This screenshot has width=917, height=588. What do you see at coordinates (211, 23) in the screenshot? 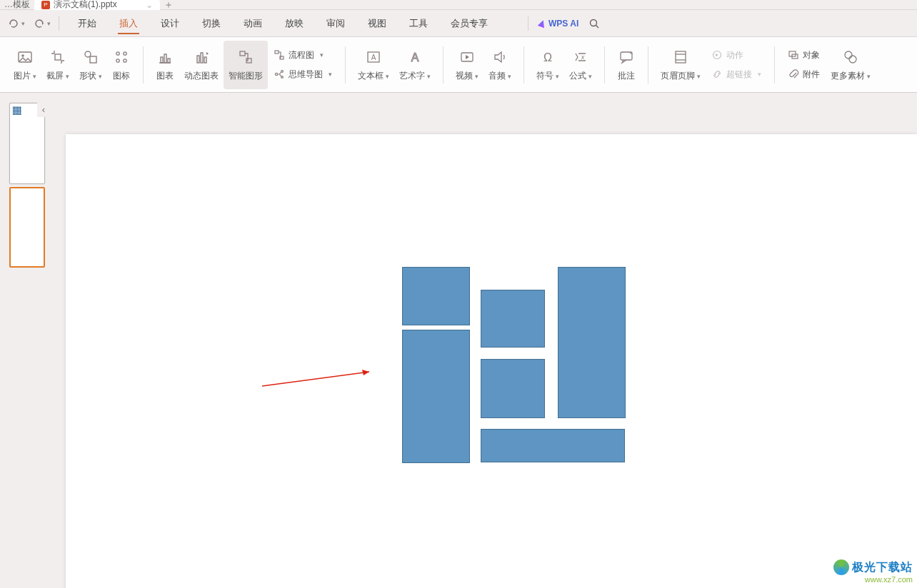
I see `menu-transition: 切换` at bounding box center [211, 23].